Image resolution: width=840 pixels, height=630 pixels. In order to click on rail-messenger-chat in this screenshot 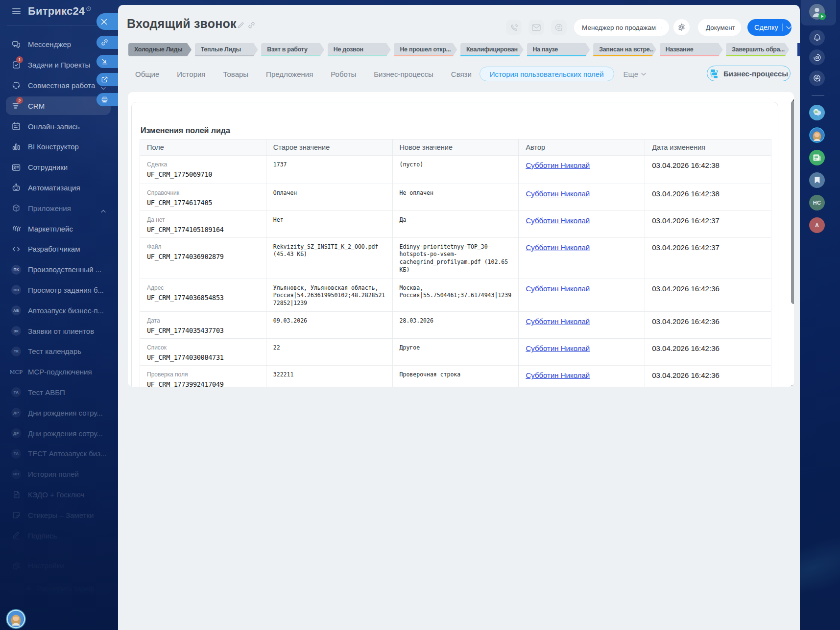, I will do `click(817, 113)`.